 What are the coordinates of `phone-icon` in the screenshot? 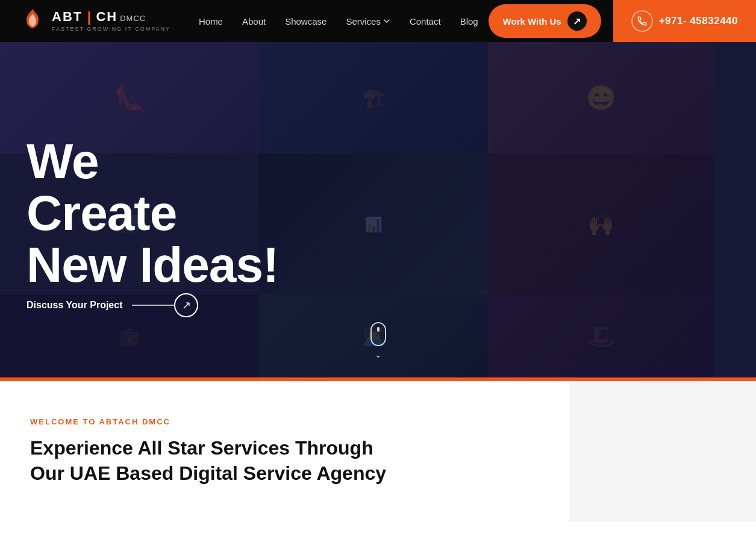 It's located at (642, 21).